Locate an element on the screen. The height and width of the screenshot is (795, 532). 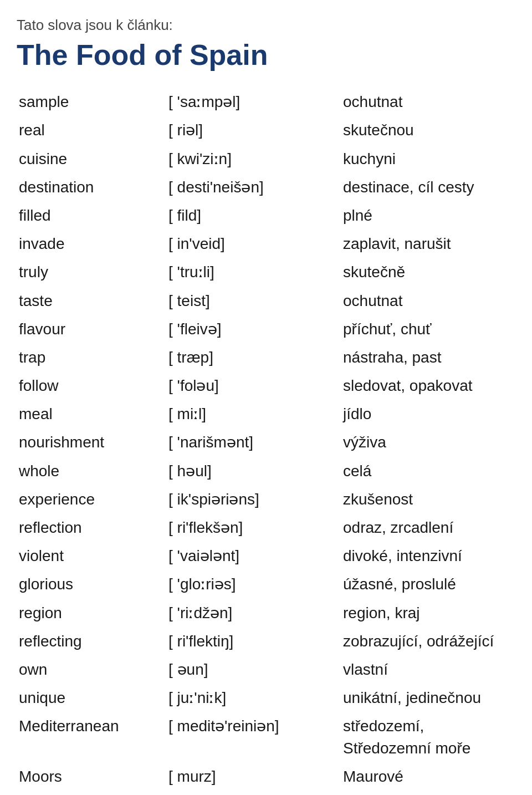
vocab-translation: region, kraj is located at coordinates (428, 613).